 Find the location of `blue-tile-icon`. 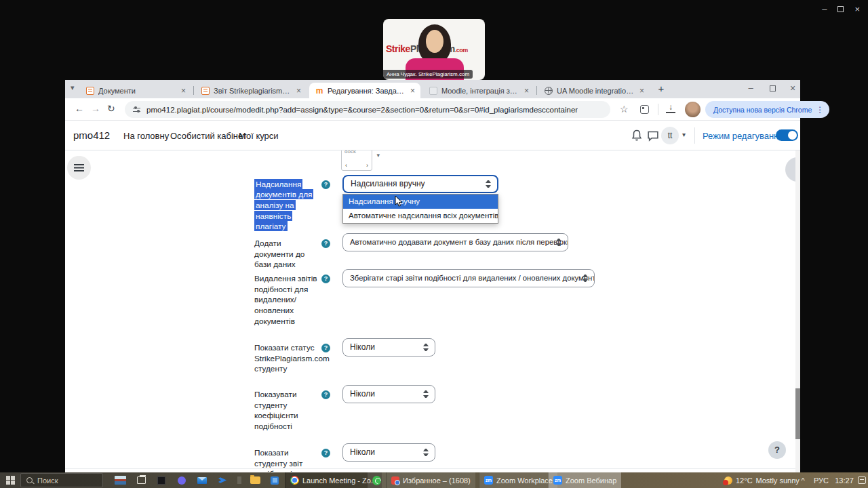

blue-tile-icon is located at coordinates (275, 481).